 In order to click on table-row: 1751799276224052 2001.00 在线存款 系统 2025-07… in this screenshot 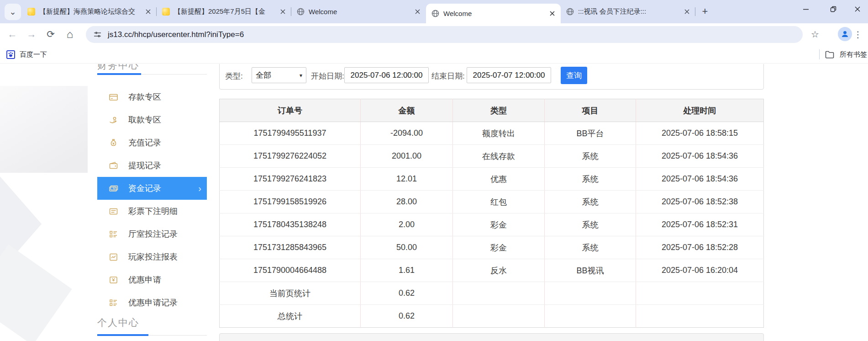, I will do `click(492, 156)`.